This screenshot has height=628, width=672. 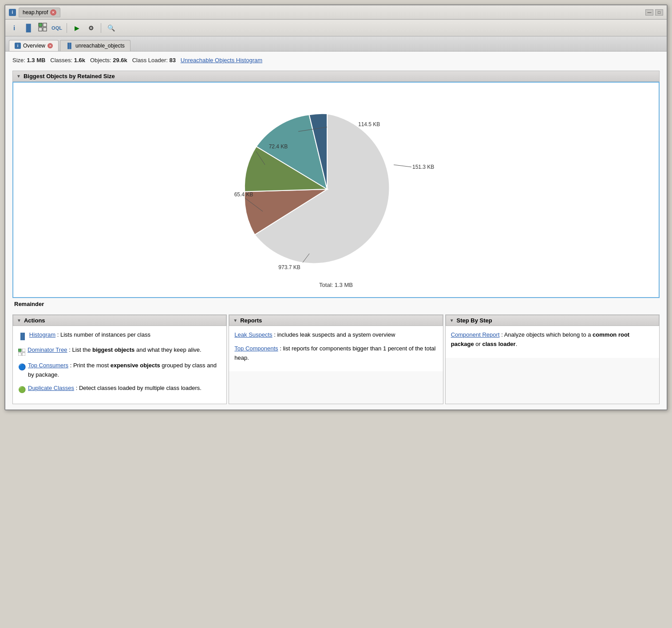 What do you see at coordinates (57, 28) in the screenshot?
I see `oql-icon: OQL` at bounding box center [57, 28].